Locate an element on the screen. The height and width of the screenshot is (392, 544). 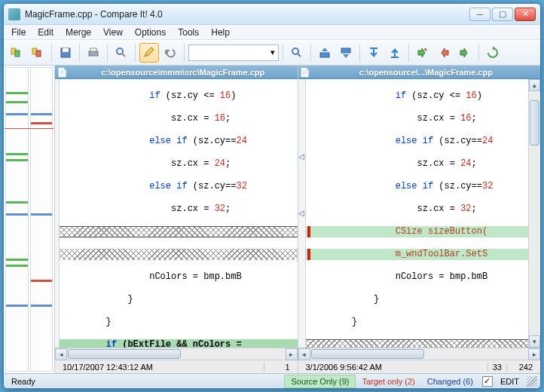
status-target-only: Target only (2) is located at coordinates (388, 381).